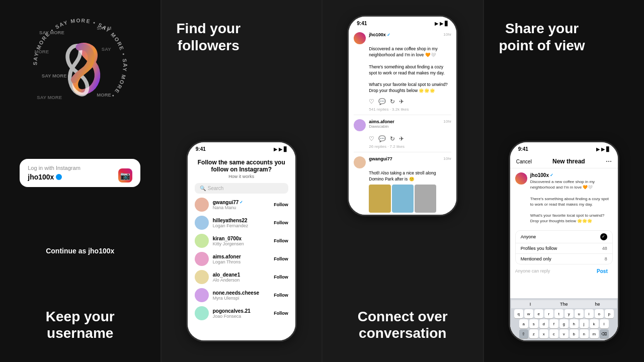  Describe the element at coordinates (564, 237) in the screenshot. I see `reply-option-anyone: Anyone ✓` at that location.